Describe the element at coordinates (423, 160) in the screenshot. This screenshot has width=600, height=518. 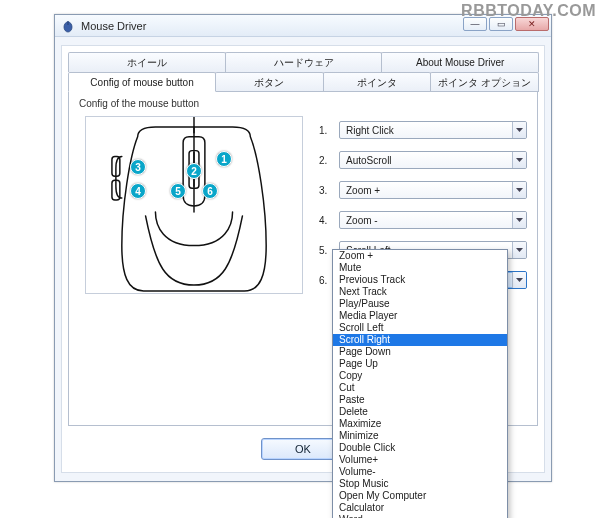
I see `field-2: 2. AutoScroll` at that location.